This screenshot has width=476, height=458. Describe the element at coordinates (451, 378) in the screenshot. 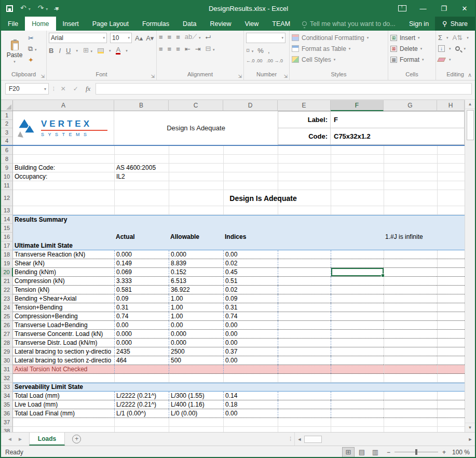

I see `cell-H32` at that location.